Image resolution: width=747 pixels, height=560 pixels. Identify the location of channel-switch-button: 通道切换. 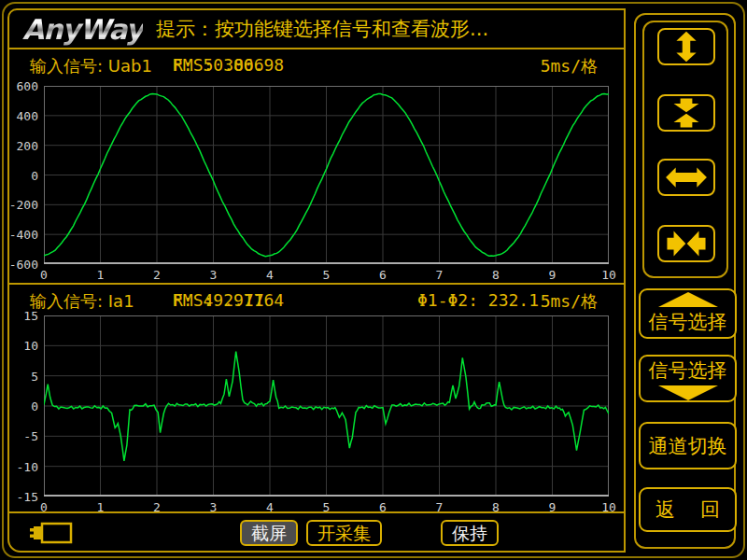
(687, 446).